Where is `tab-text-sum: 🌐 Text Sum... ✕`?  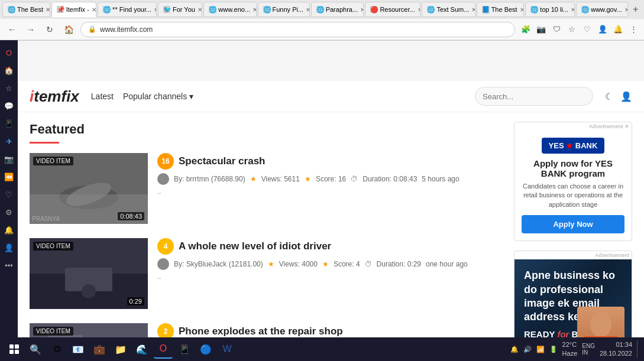 tab-text-sum: 🌐 Text Sum... ✕ is located at coordinates (448, 9).